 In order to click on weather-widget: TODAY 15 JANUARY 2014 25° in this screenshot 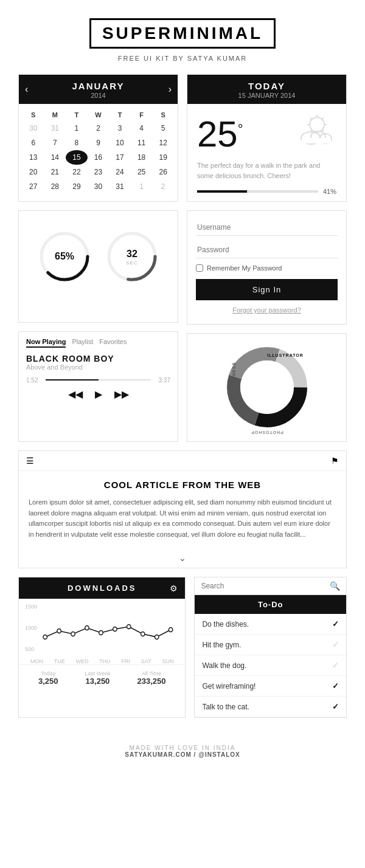, I will do `click(266, 138)`.